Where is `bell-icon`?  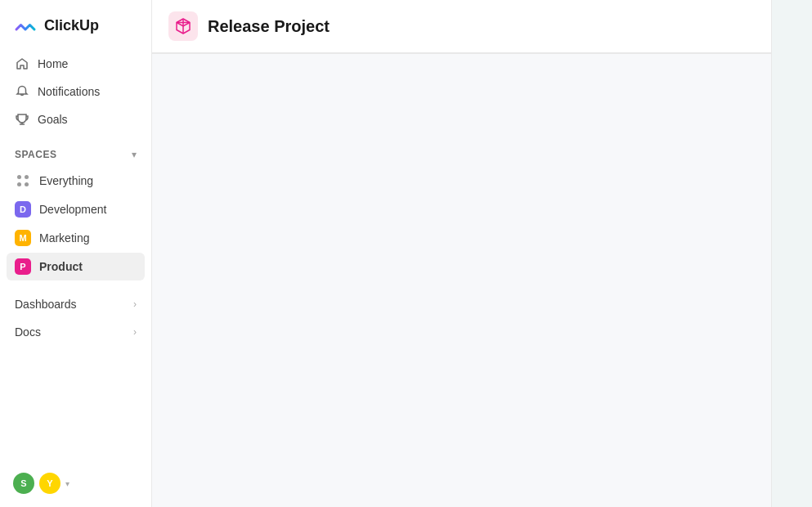 bell-icon is located at coordinates (22, 92).